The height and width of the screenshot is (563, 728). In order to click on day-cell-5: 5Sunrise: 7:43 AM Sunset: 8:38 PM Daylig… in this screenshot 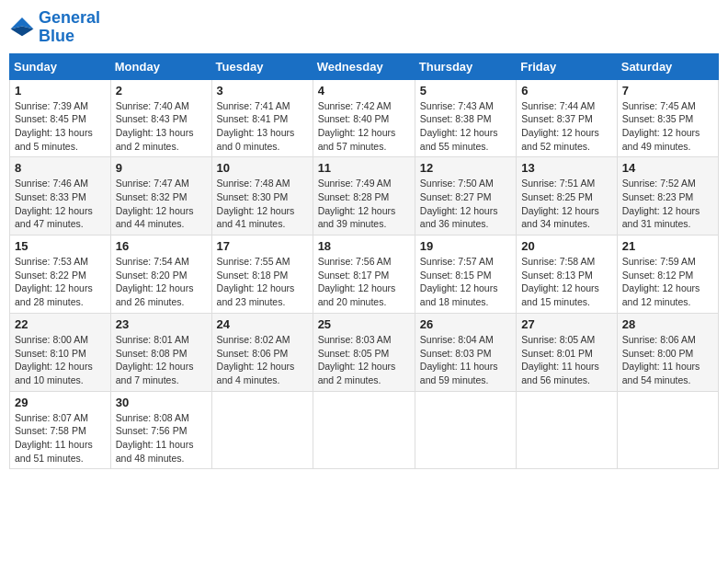, I will do `click(465, 118)`.